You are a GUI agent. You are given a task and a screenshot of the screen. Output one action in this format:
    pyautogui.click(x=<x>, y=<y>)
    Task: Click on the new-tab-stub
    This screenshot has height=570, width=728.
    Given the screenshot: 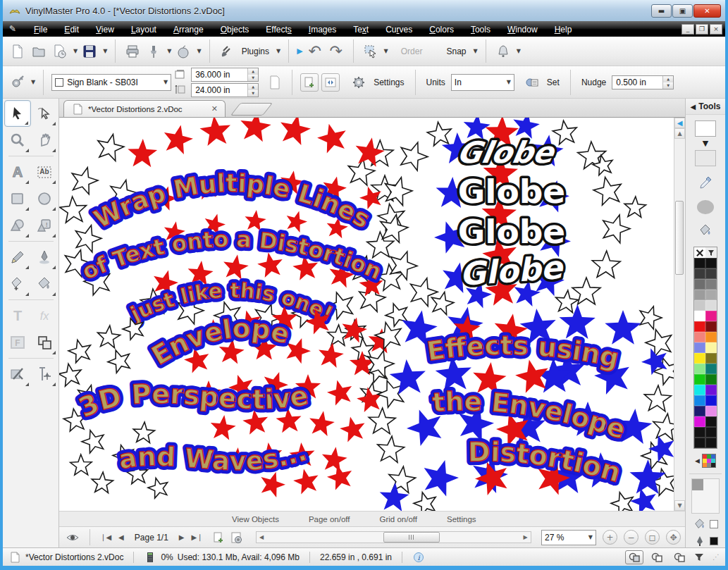 What is the action you would take?
    pyautogui.click(x=252, y=109)
    